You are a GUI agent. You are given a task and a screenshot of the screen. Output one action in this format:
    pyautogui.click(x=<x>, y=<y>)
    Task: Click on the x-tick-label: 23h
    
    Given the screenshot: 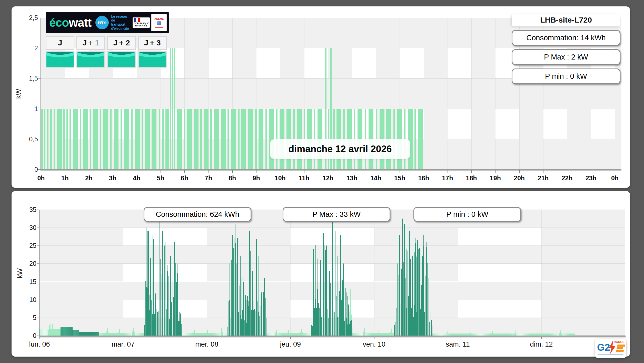 What is the action you would take?
    pyautogui.click(x=591, y=178)
    